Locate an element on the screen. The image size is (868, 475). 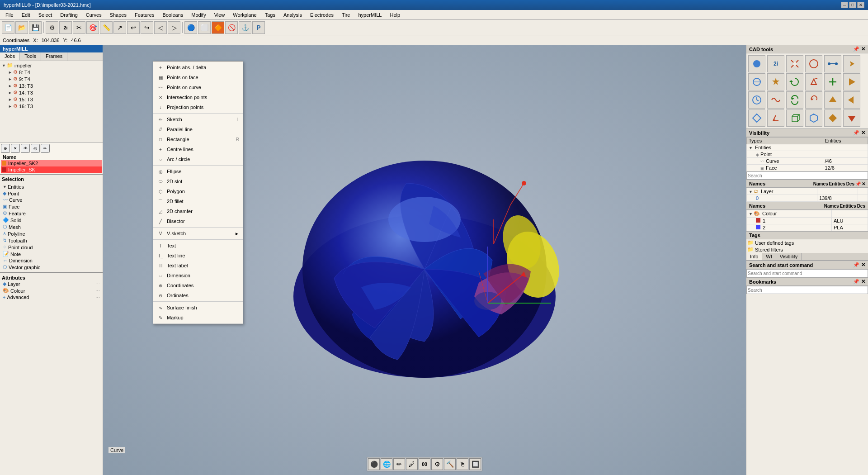
toolbar-measure: 📏 is located at coordinates (106, 28).